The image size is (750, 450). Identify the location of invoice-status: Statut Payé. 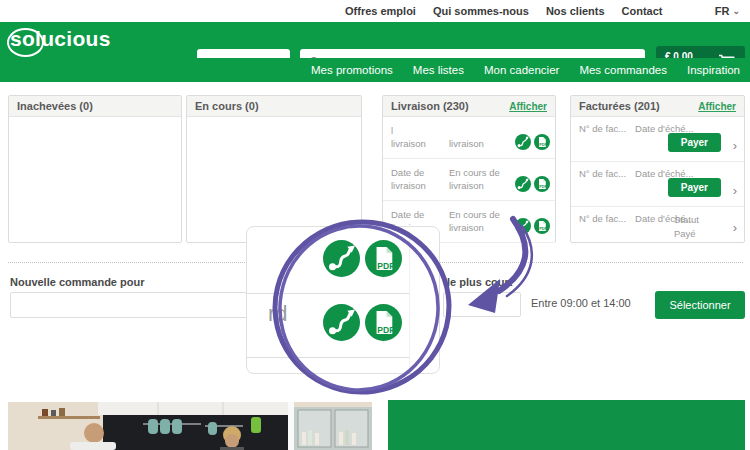
(686, 228).